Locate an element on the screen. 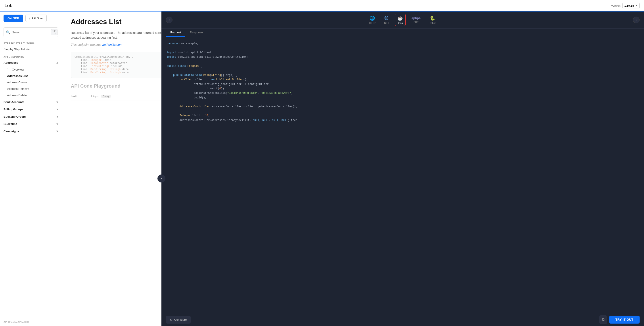  lang-item-java: ☕ Java is located at coordinates (400, 20).